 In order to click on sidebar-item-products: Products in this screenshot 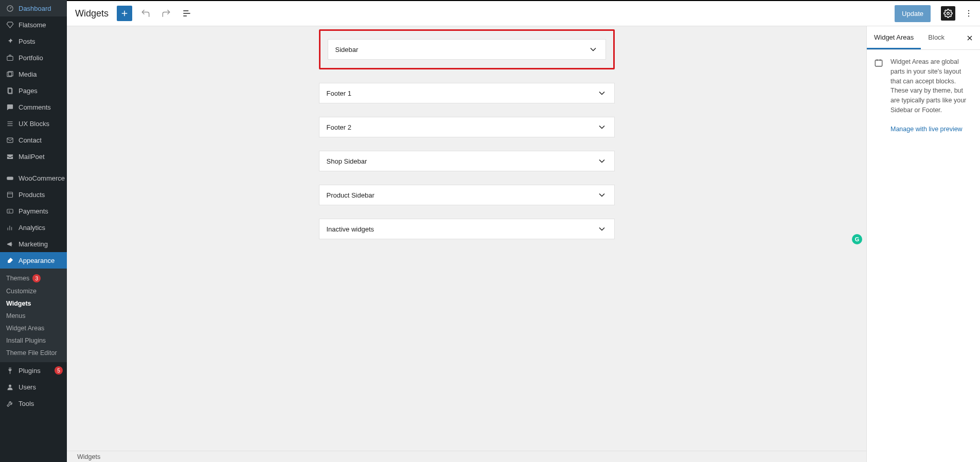, I will do `click(33, 194)`.